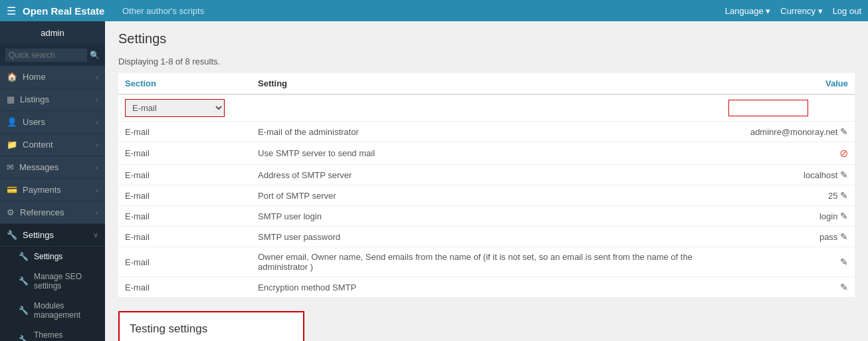 The height and width of the screenshot is (341, 868). I want to click on setting-header: Setting, so click(487, 84).